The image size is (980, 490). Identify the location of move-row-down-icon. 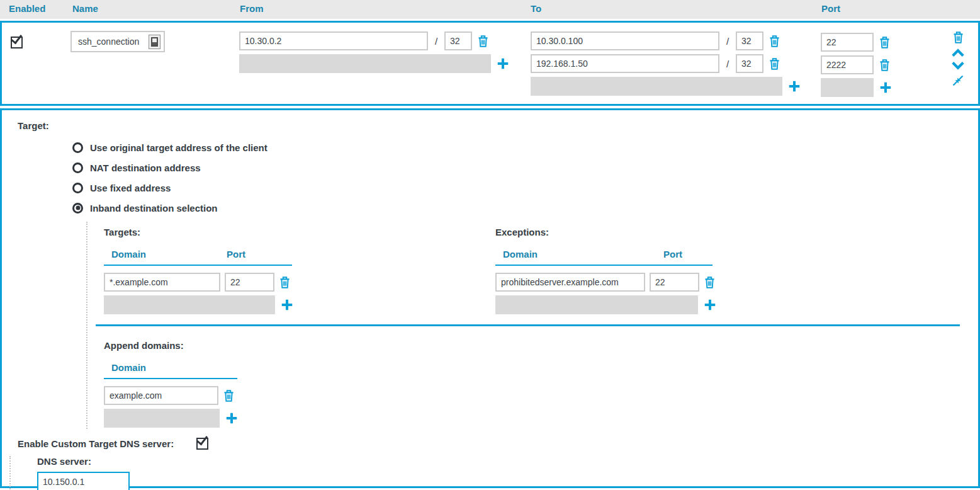
(958, 66).